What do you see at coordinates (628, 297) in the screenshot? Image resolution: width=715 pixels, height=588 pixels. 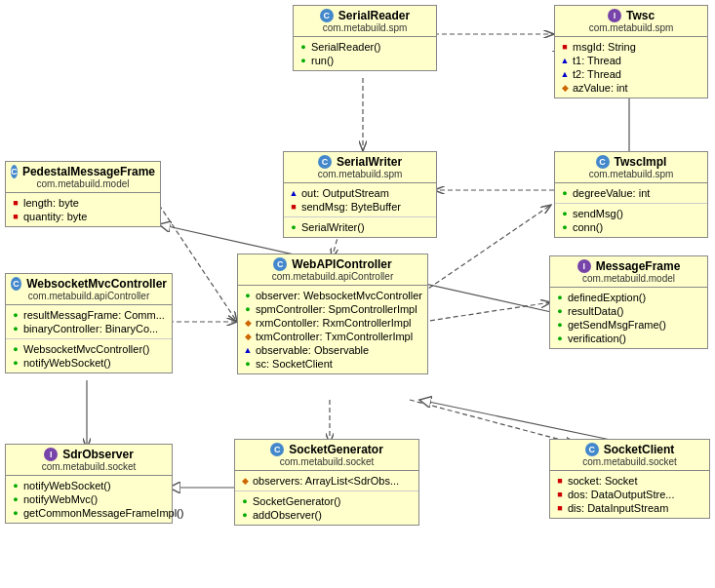 I see `member: ● definedExption()` at bounding box center [628, 297].